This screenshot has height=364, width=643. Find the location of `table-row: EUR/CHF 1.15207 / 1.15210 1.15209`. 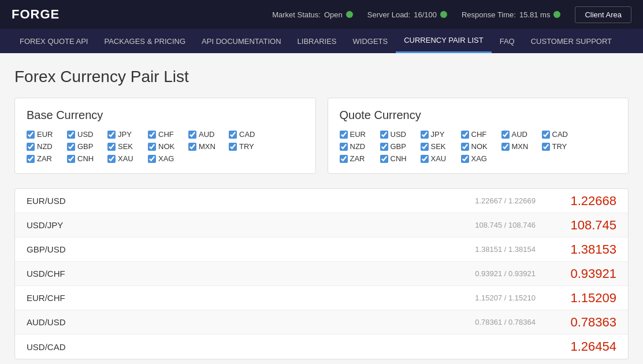

table-row: EUR/CHF 1.15207 / 1.15210 1.15209 is located at coordinates (321, 298).